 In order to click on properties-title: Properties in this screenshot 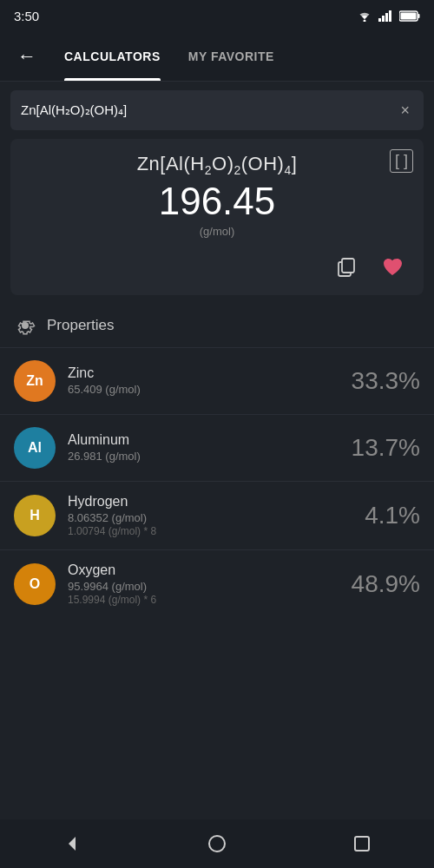, I will do `click(80, 326)`.